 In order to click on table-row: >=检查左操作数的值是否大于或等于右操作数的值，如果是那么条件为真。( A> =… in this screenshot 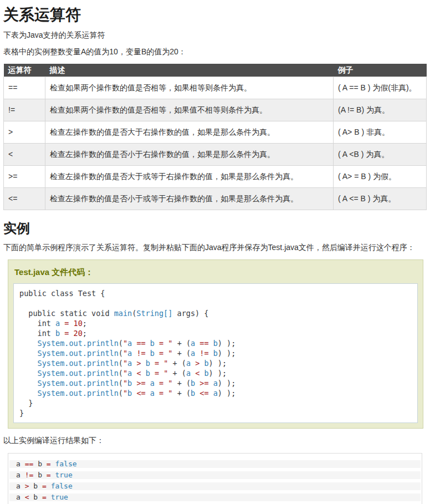, I will do `click(215, 177)`.